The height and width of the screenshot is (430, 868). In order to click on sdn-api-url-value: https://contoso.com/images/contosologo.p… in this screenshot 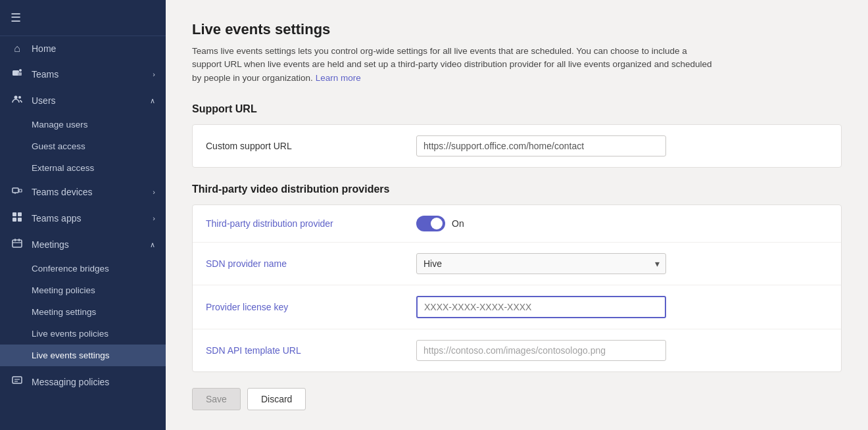, I will do `click(622, 350)`.